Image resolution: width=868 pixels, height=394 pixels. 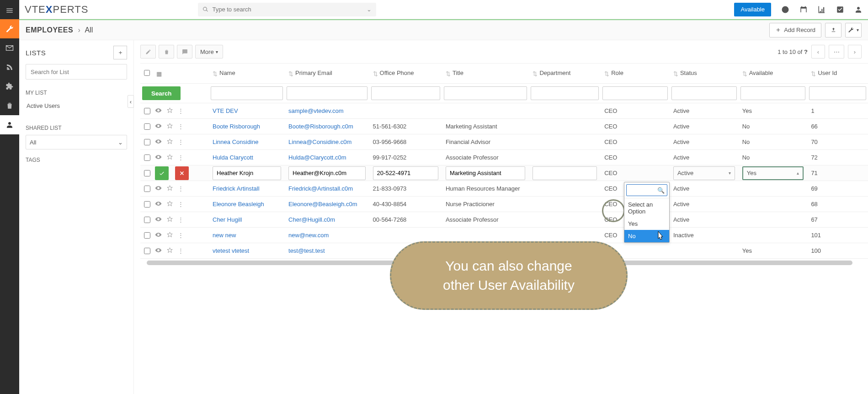 I want to click on settings-button: ▾, so click(x=853, y=30).